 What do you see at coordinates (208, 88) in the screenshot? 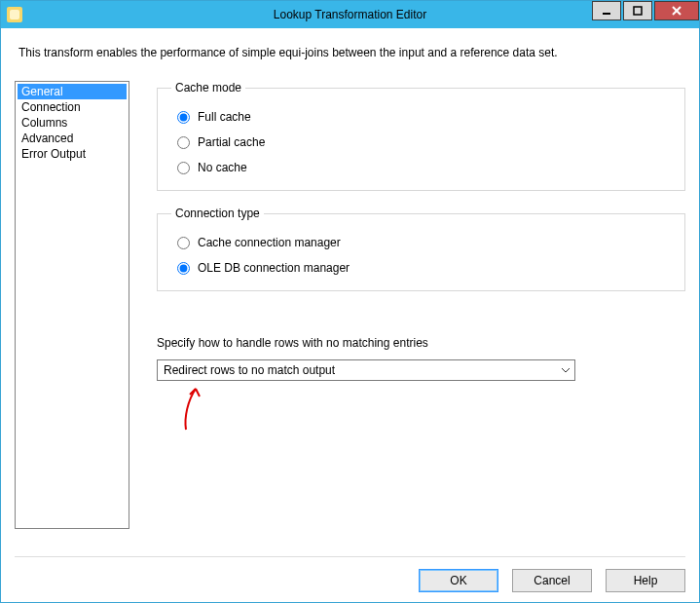
I see `cache-mode-legend: Cache mode` at bounding box center [208, 88].